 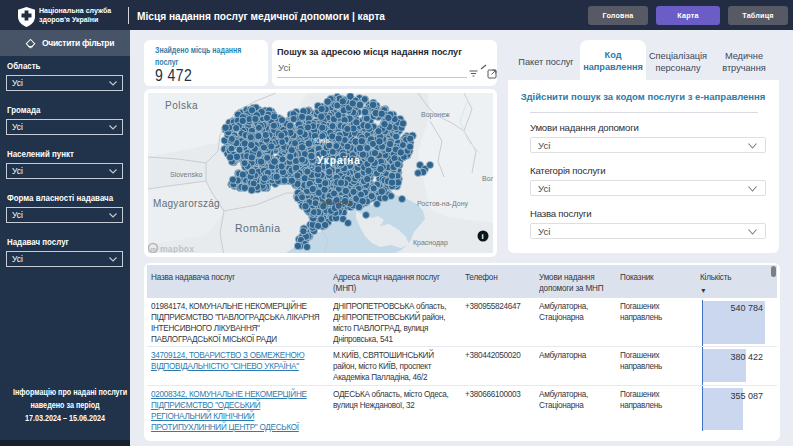 I want to click on svg-text: Magyarország, so click(x=186, y=204).